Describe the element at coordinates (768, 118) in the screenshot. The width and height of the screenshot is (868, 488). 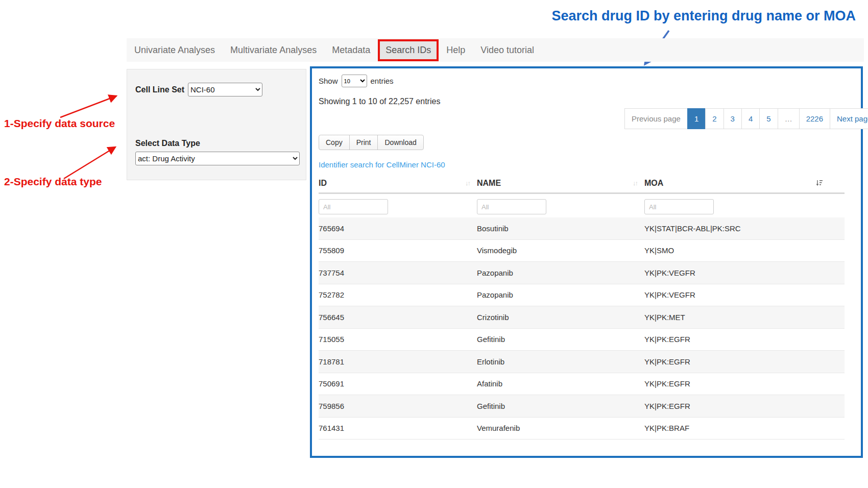
I see `page-button-5: 5` at that location.